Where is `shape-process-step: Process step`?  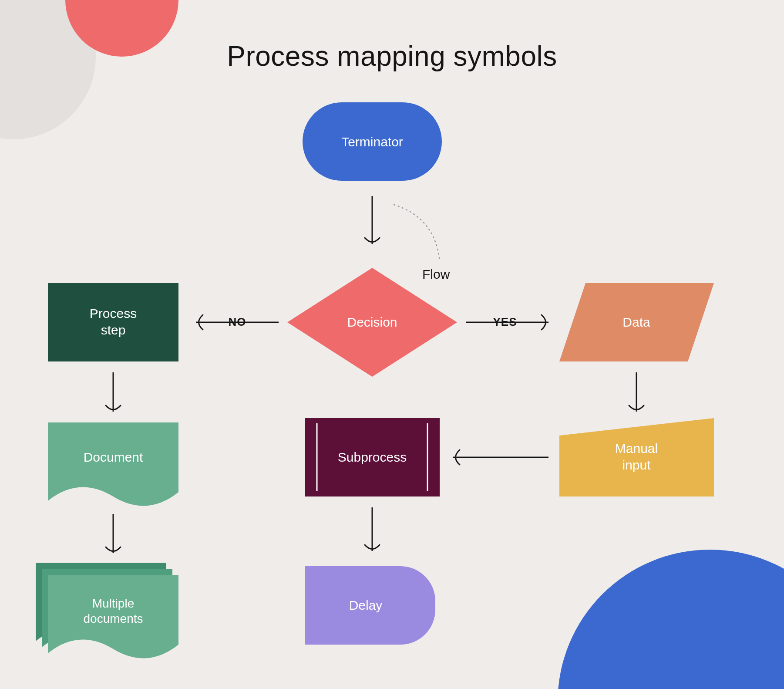
shape-process-step: Process step is located at coordinates (113, 322).